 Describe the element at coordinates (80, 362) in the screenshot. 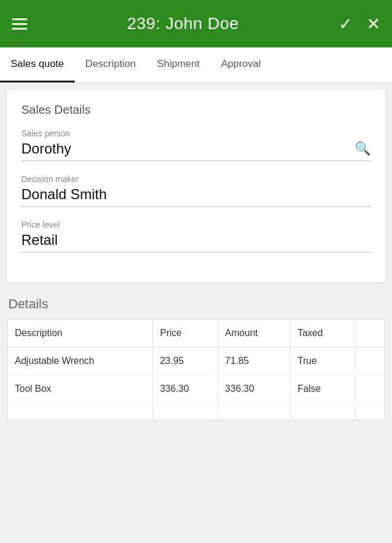

I see `cell-description: Adjustable Wrench` at that location.